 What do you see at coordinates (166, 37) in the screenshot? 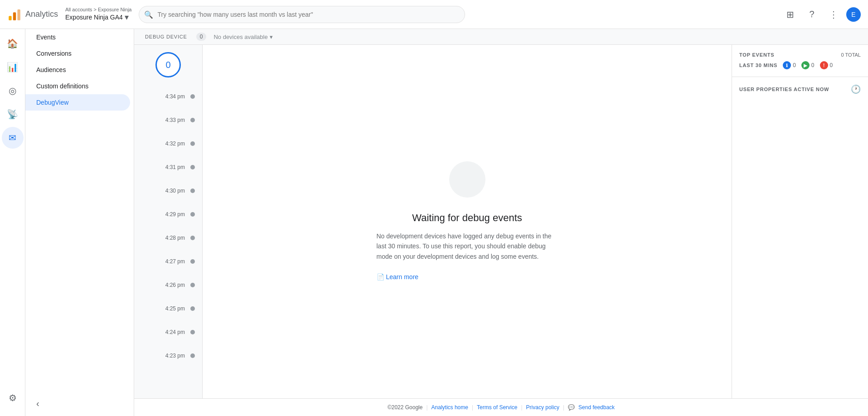
I see `debug-device-label: DEBUG DEVICE` at bounding box center [166, 37].